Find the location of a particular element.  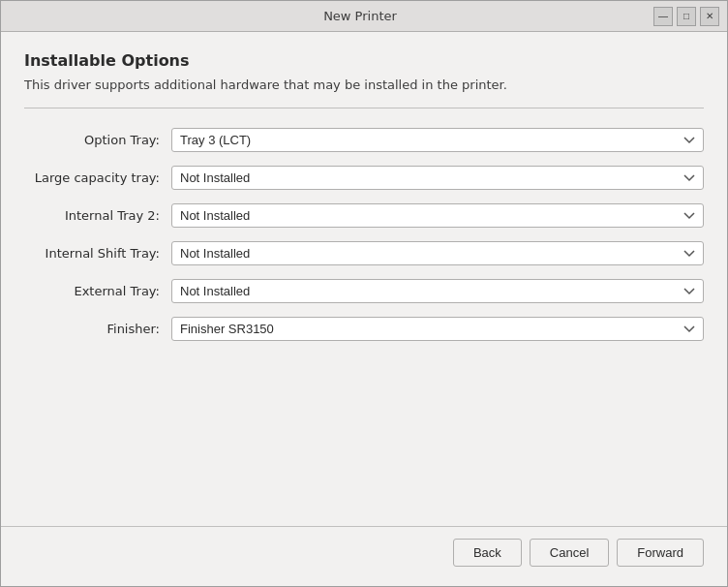

maximize-button: □ is located at coordinates (686, 16).